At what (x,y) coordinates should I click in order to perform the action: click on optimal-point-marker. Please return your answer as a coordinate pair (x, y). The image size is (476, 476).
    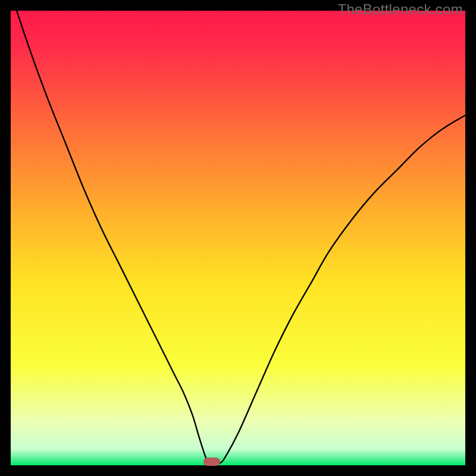
    Looking at the image, I should click on (212, 462).